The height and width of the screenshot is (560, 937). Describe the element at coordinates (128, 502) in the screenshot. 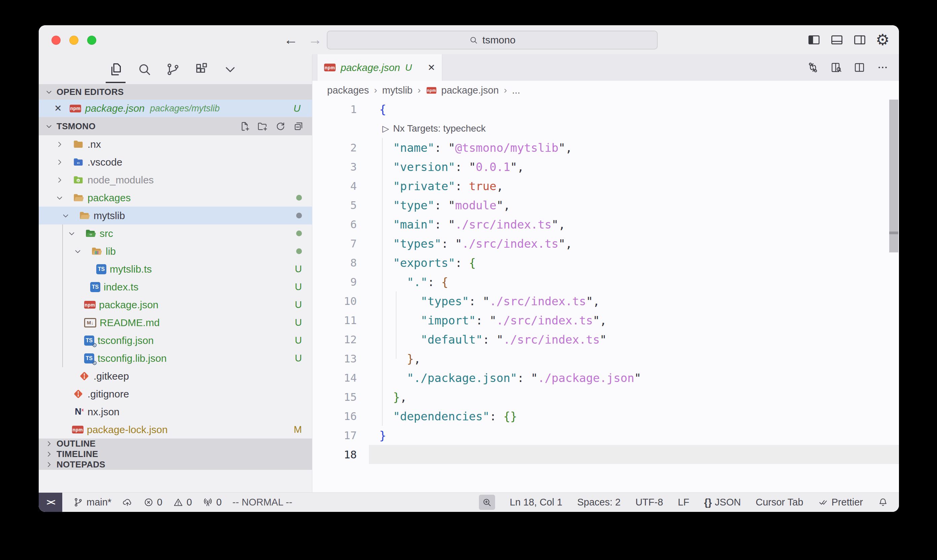

I see `status-cloud-upload` at that location.